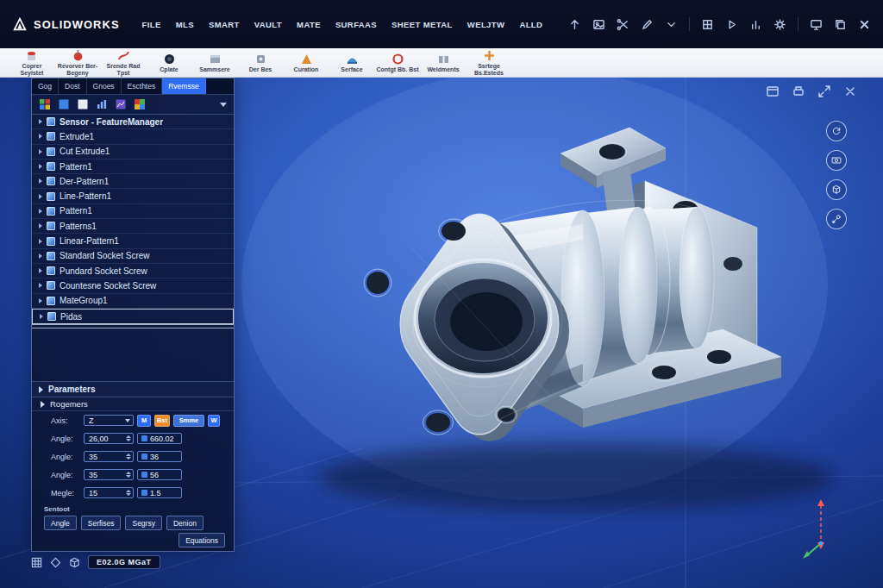  I want to click on axis-smme-button: Smme, so click(189, 421).